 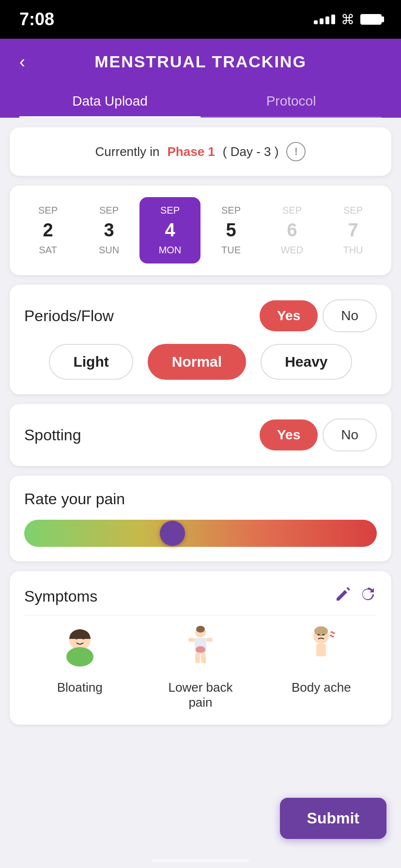 I want to click on phase-info-card: Currently in Phase 1 ( Day - 3 ) !, so click(x=200, y=152).